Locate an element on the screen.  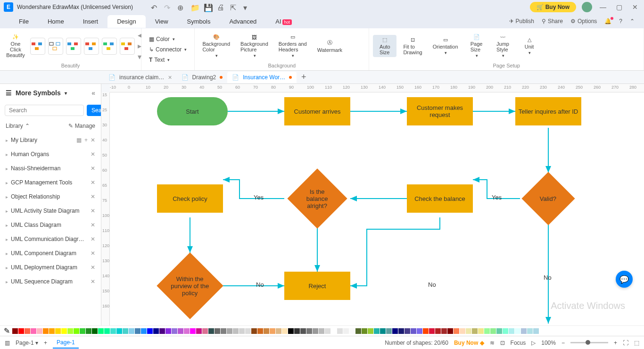
zoom-out-button: − is located at coordinates (563, 343).